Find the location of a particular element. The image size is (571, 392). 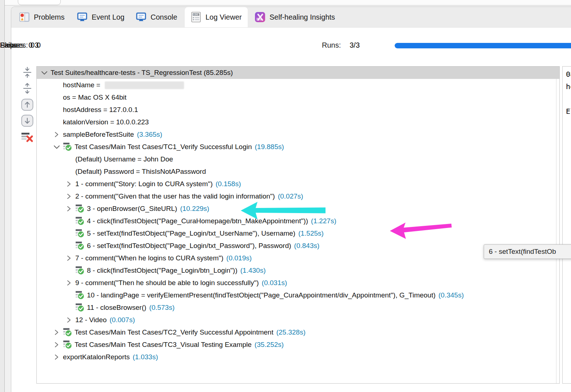

log-tree-row: (Default) Username = John Doe is located at coordinates (298, 159).